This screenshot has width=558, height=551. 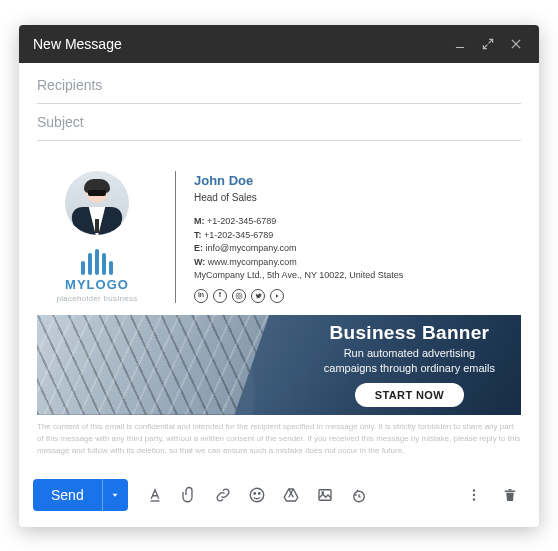 I want to click on avatar, so click(x=97, y=203).